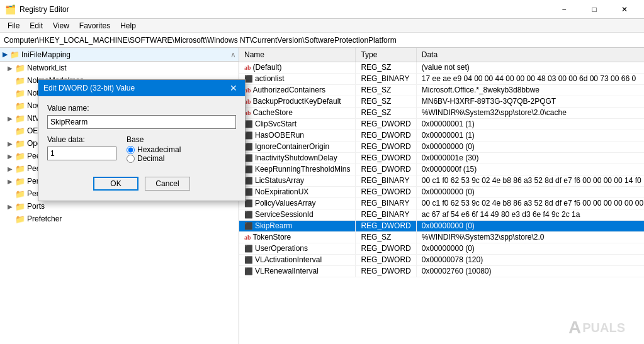  I want to click on address-bar: Computer\HKEY_LOCAL_MACHINE\SOFTWARE\Mic…, so click(322, 40).